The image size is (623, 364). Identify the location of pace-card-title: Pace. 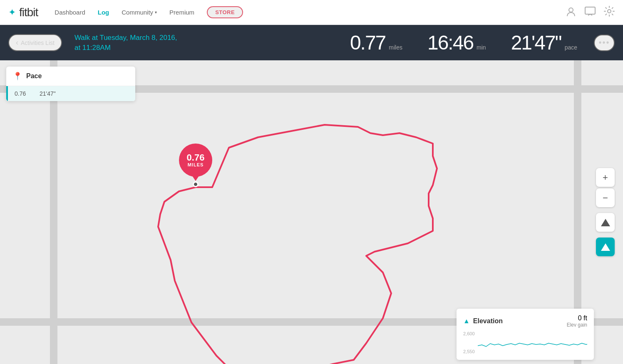
(34, 76).